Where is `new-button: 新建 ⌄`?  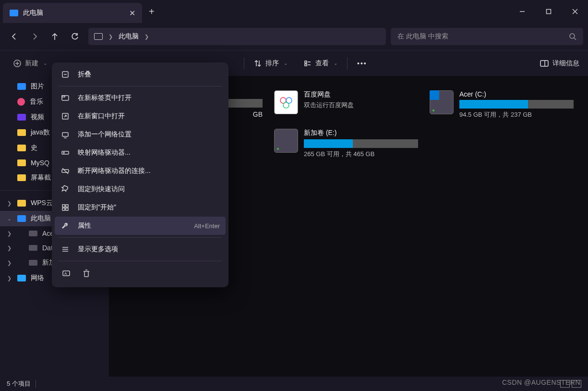 new-button: 新建 ⌄ is located at coordinates (30, 63).